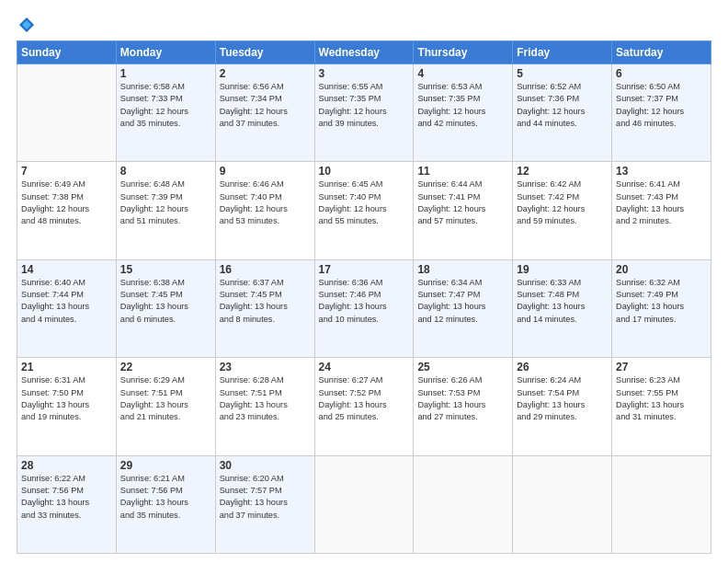 This screenshot has width=728, height=563. Describe the element at coordinates (563, 171) in the screenshot. I see `day-number: 12` at that location.